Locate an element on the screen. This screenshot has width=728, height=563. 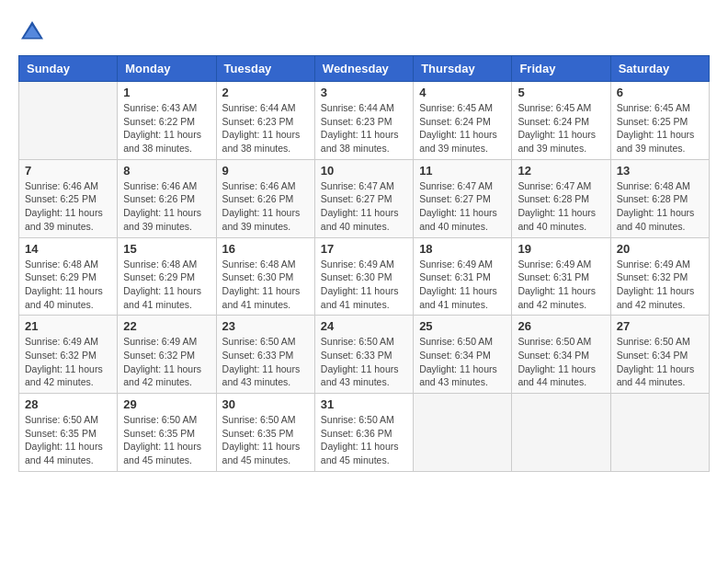
calendar-cell: 23Sunrise: 6:50 AM Sunset: 6:33 PM Dayli… is located at coordinates (265, 355).